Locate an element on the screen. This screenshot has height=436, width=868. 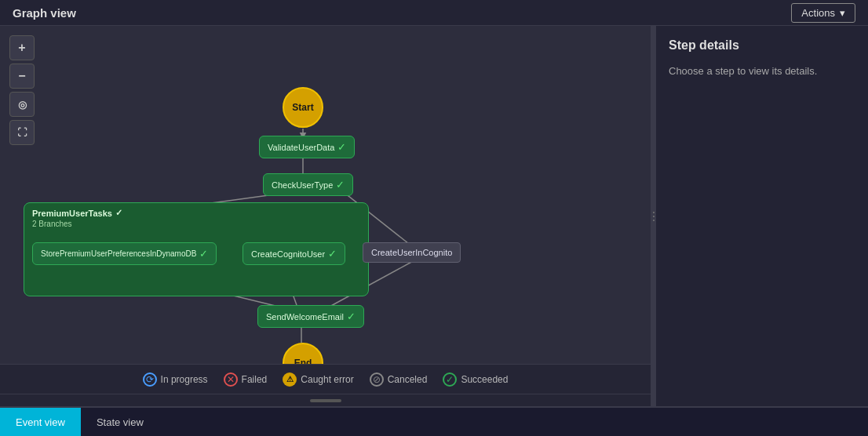
tooltip-label: CreateUserInCognito is located at coordinates (411, 253).